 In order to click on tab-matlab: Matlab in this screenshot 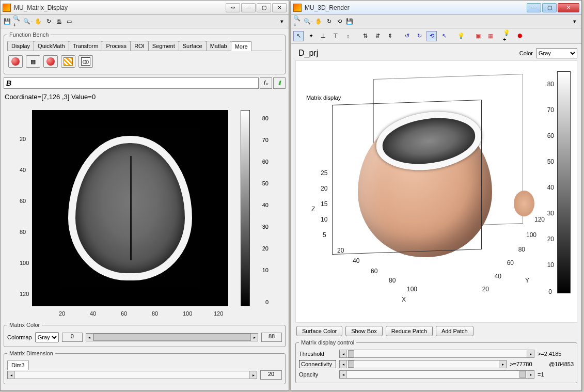, I will do `click(219, 45)`.